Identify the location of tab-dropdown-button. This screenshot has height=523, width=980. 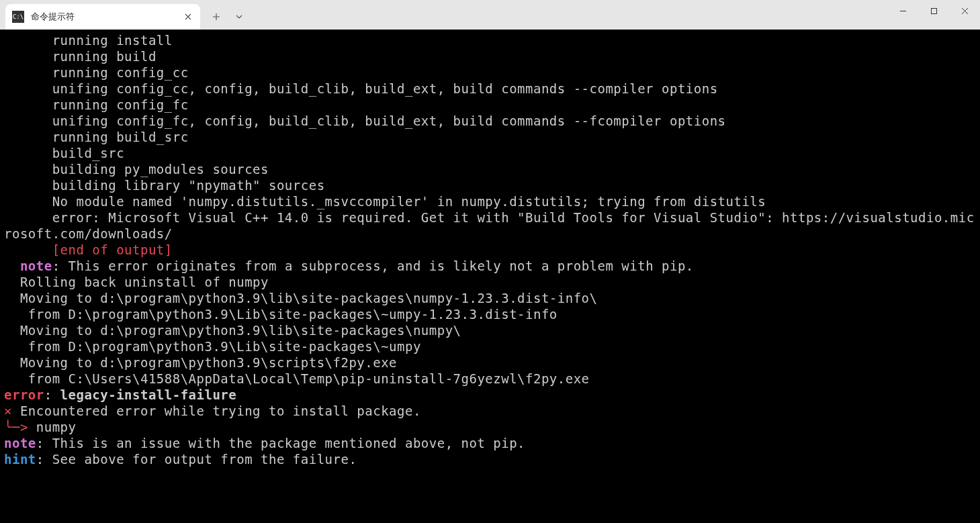
(239, 17).